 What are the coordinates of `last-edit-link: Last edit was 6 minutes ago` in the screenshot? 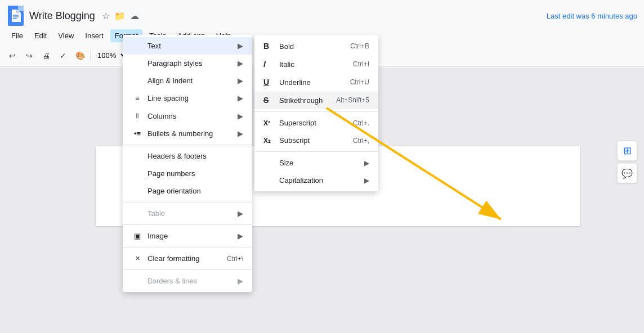 It's located at (592, 16).